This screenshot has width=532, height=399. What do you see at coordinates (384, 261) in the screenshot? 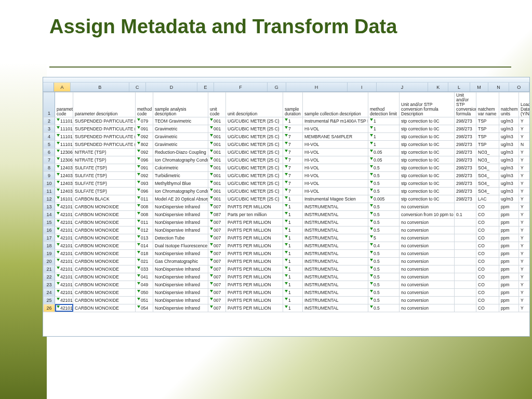
I see `cell: 0.5` at bounding box center [384, 261].